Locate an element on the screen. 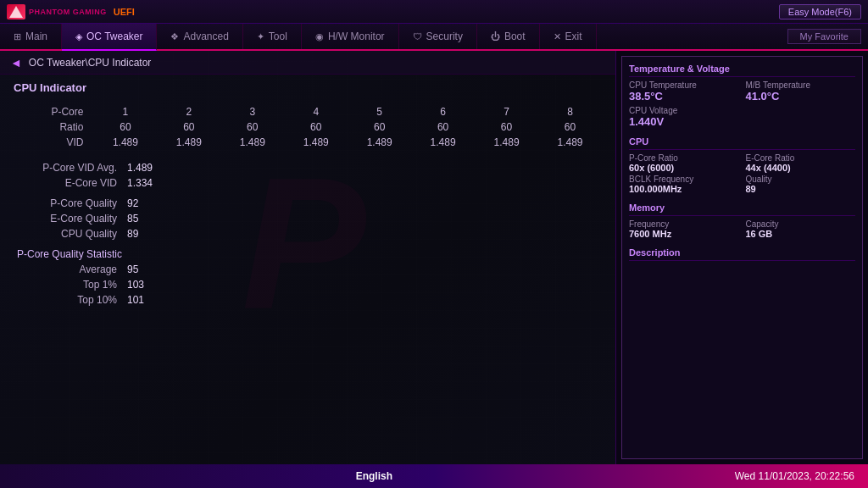  quality-section: P-Core Quality 92 E-Core Quality 85 CPU … is located at coordinates (308, 219).